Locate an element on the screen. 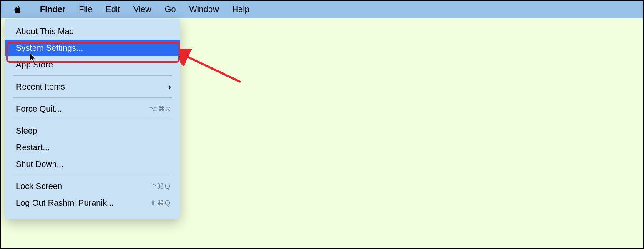 The width and height of the screenshot is (644, 249). menu-item-label: Sleep is located at coordinates (27, 131).